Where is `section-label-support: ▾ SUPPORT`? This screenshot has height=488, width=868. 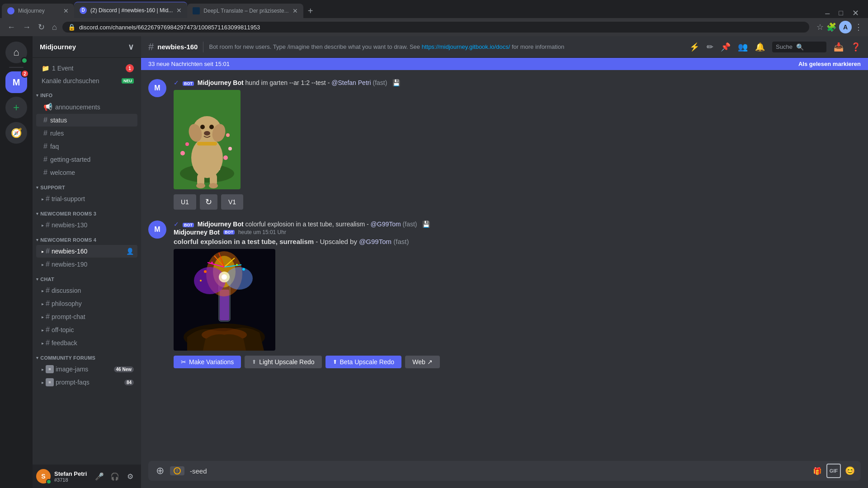
section-label-support: ▾ SUPPORT is located at coordinates (87, 186).